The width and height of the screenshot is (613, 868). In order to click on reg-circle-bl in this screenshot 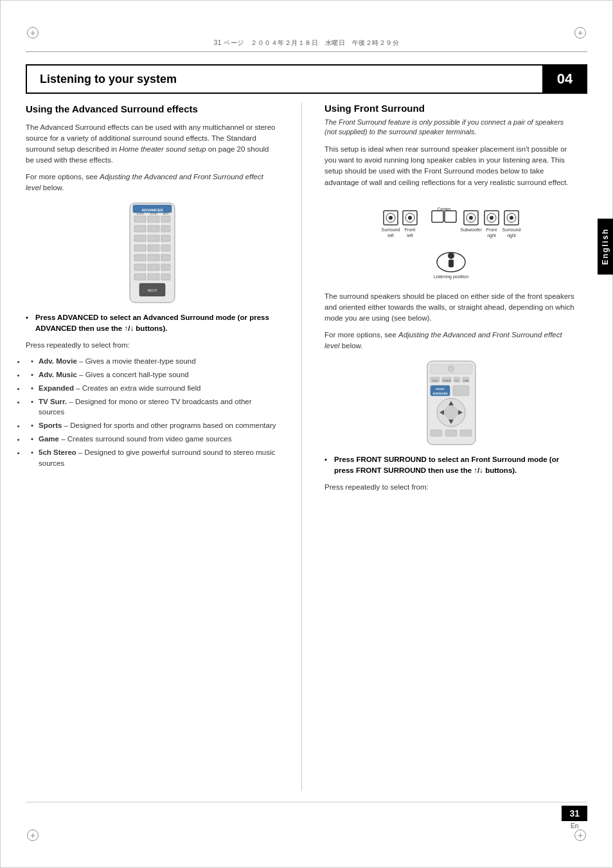, I will do `click(33, 835)`.